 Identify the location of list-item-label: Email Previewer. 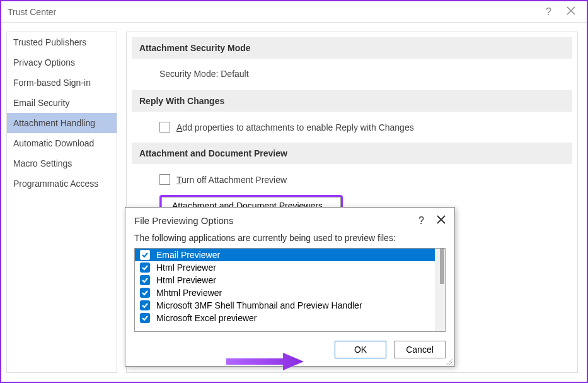
(188, 255).